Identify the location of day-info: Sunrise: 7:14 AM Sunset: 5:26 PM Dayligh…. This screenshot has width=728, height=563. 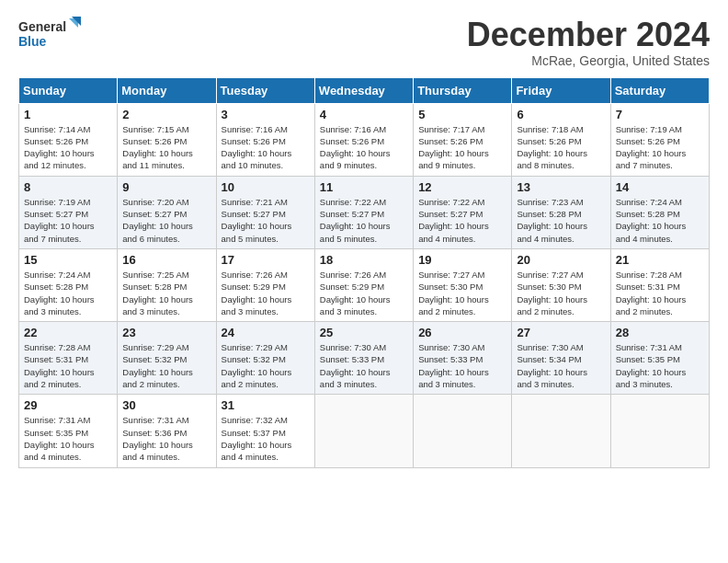
(68, 147).